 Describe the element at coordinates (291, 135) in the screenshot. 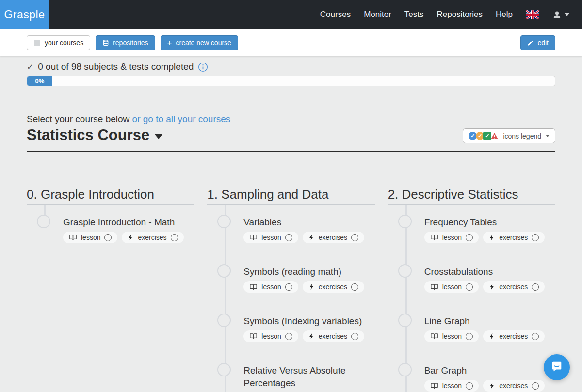

I see `course-title-row: Statistics Course ✓ ✓ ✓ icons legend` at that location.